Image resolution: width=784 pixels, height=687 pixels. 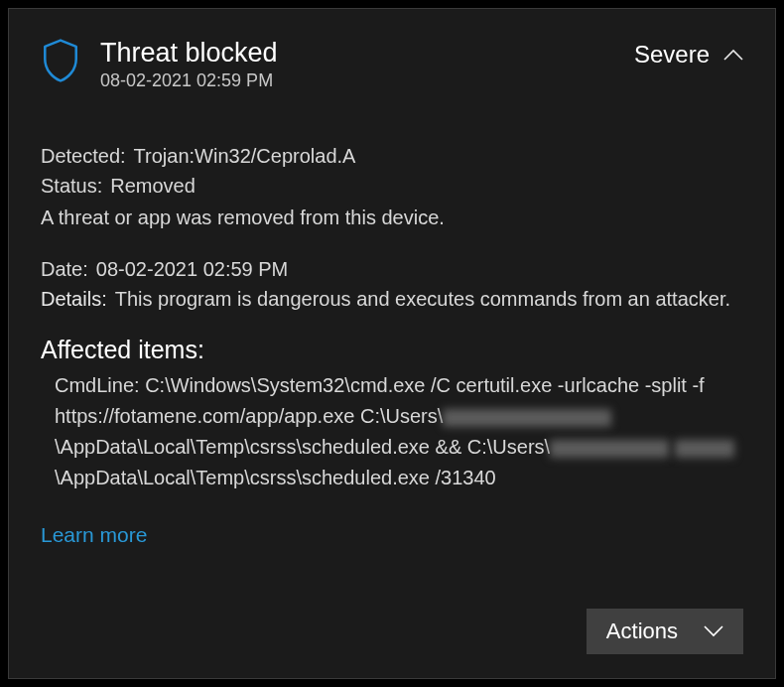 What do you see at coordinates (159, 64) in the screenshot?
I see `header-left: Threat blocked 08-02-2021 02:59 PM` at bounding box center [159, 64].